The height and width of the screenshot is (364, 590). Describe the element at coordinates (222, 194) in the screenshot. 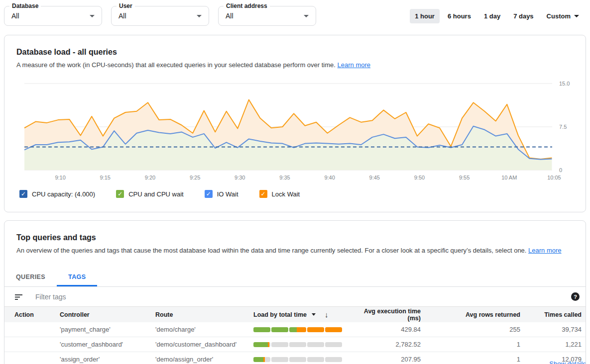

I see `legend-item-io-wait: ✓IO Wait` at that location.